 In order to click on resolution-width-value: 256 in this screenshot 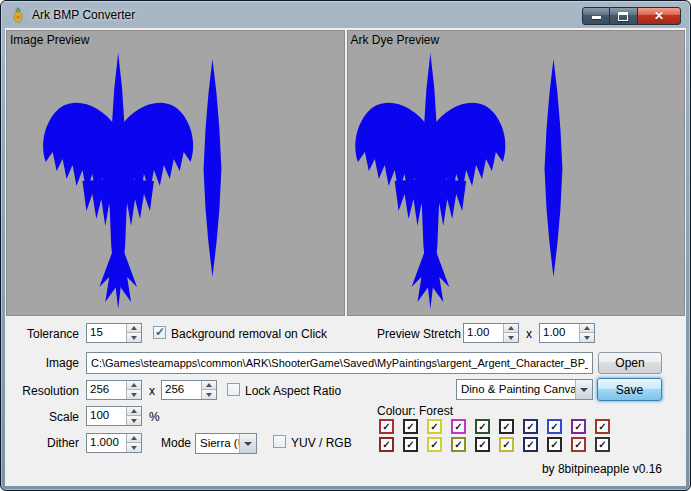, I will do `click(100, 389)`.